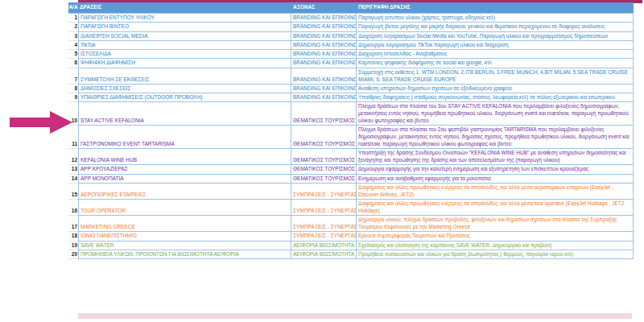 The width and height of the screenshot is (644, 322). Describe the element at coordinates (73, 89) in the screenshot. I see `row-number-cell: 8` at that location.